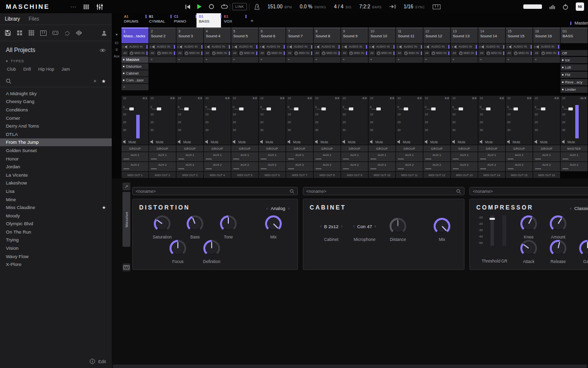 Image resolution: width=588 pixels, height=368 pixels. Describe the element at coordinates (300, 35) in the screenshot. I see `channel-header: 7 Sound 7` at that location.